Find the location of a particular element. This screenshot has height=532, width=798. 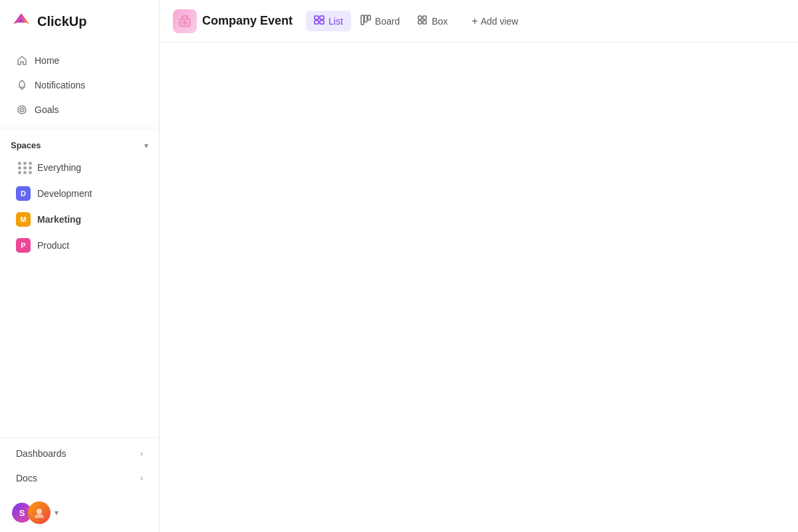

sidebar-item-dashboards: Dashboards › is located at coordinates (80, 454).